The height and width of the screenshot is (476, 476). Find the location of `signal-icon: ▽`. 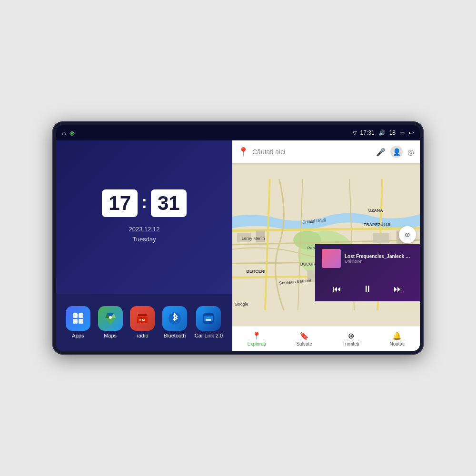

signal-icon: ▽ is located at coordinates (355, 133).